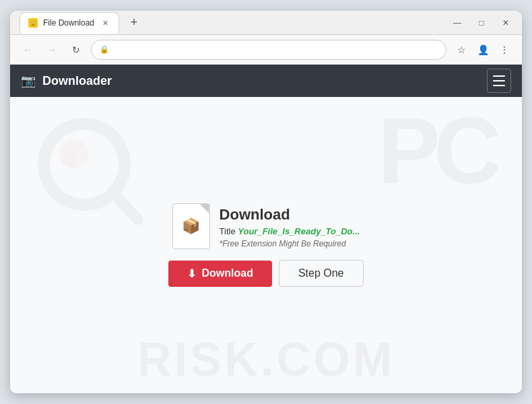 The width and height of the screenshot is (532, 404). Describe the element at coordinates (267, 226) in the screenshot. I see `file-info-row: 📦 Download Title Your_File_Is_Ready_To_D…` at that location.